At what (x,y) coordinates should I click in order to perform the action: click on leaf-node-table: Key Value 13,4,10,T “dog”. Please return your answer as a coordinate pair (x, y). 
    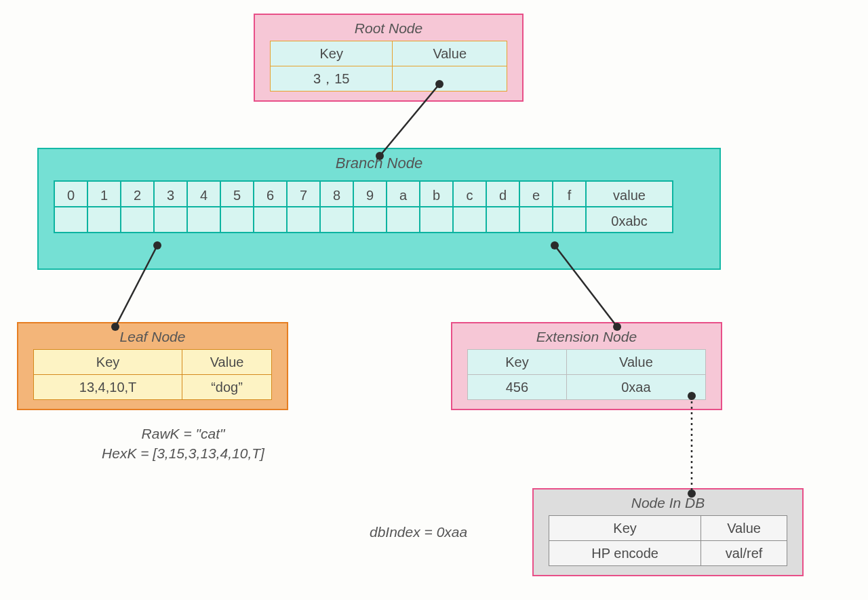
    Looking at the image, I should click on (153, 374).